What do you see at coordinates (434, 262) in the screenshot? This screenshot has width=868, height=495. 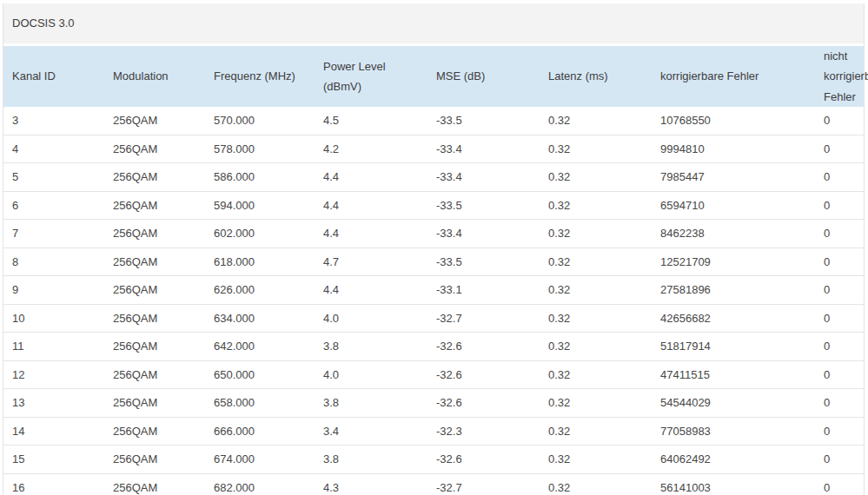 I see `table-row: 8256QAM618.0004.7-33.50.32125217090` at bounding box center [434, 262].